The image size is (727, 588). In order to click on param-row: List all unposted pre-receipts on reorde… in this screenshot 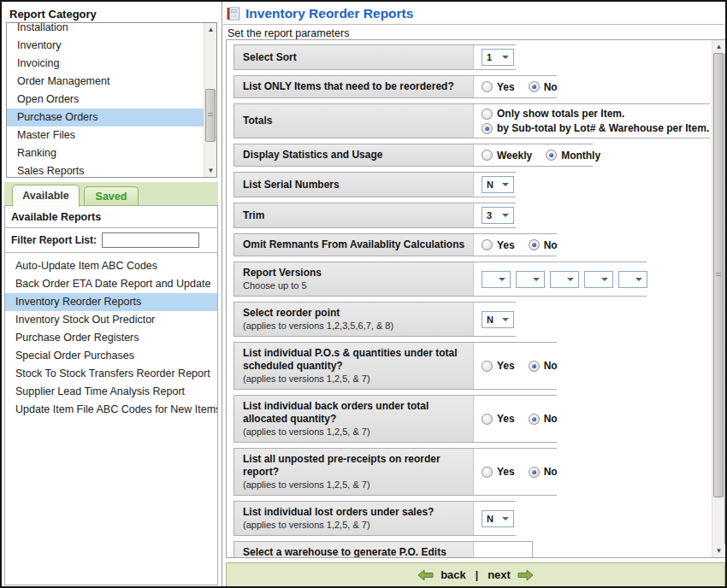, I will do `click(395, 472)`.